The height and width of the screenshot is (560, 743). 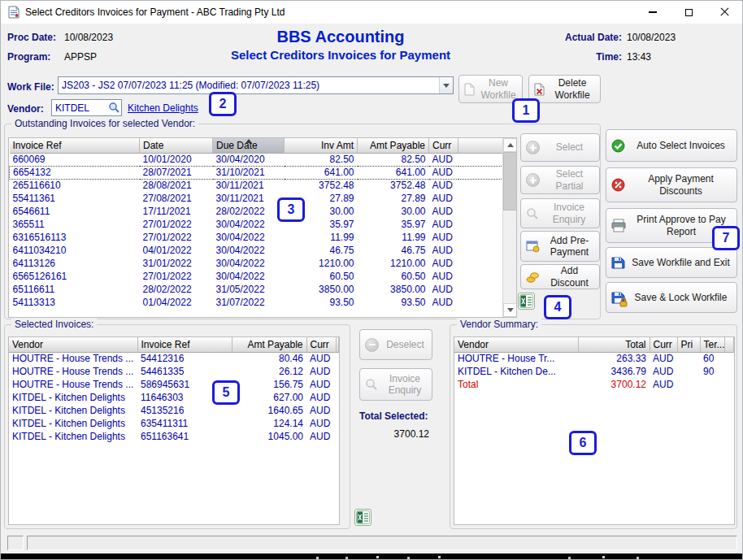 What do you see at coordinates (594, 371) in the screenshot?
I see `table-row: KITDEL - Kitchen De...3436.79AUD90` at bounding box center [594, 371].